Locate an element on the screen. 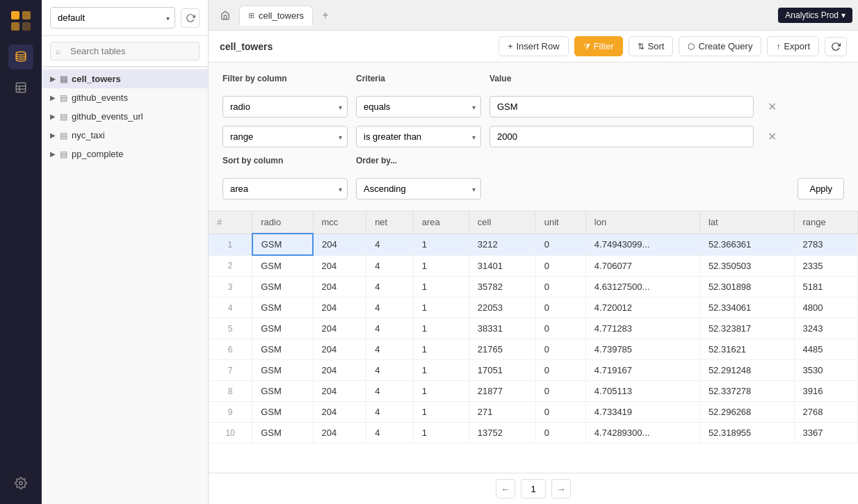 This screenshot has height=504, width=858. table-cell-row: 4 is located at coordinates (231, 308).